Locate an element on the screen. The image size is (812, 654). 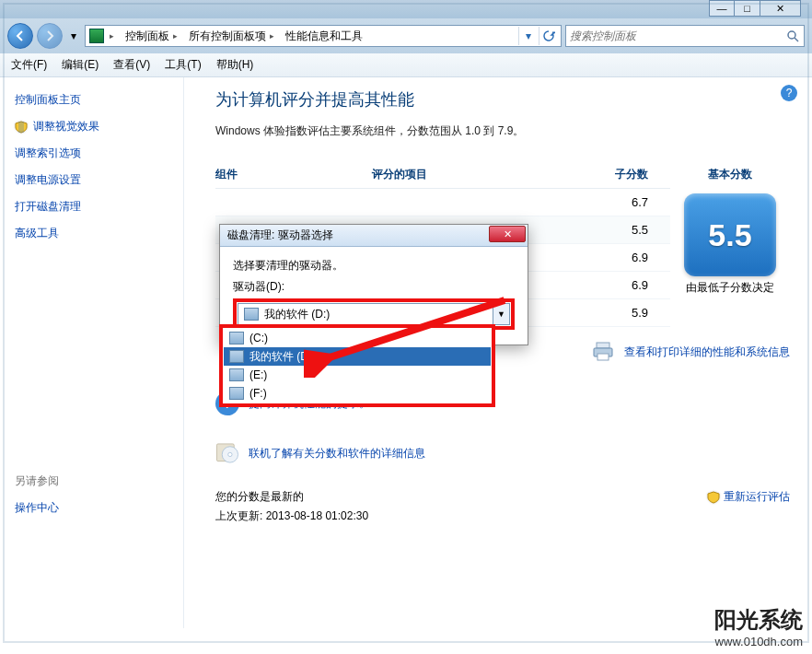
col-item: 评分的项目 is located at coordinates (489, 175).